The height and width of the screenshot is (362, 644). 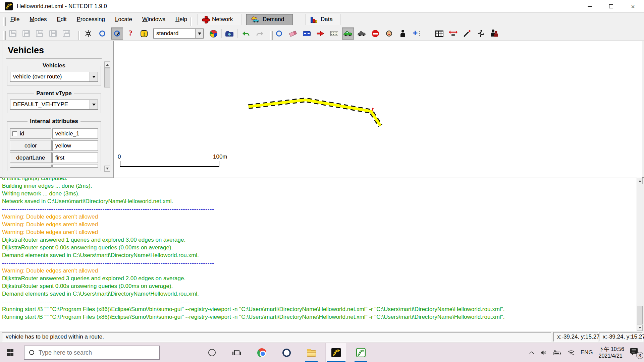 What do you see at coordinates (178, 34) in the screenshot?
I see `view-scheme-combo: standard` at bounding box center [178, 34].